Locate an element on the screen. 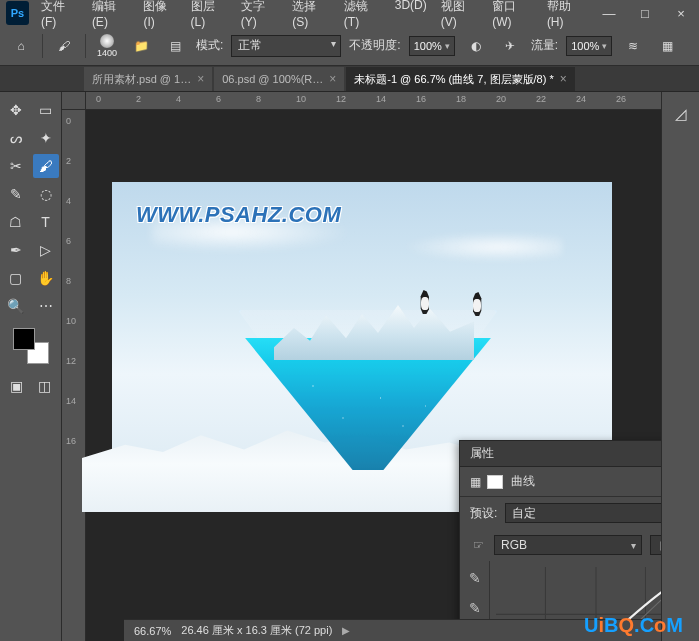  blend-mode-dropdown: 正常 is located at coordinates (286, 46).